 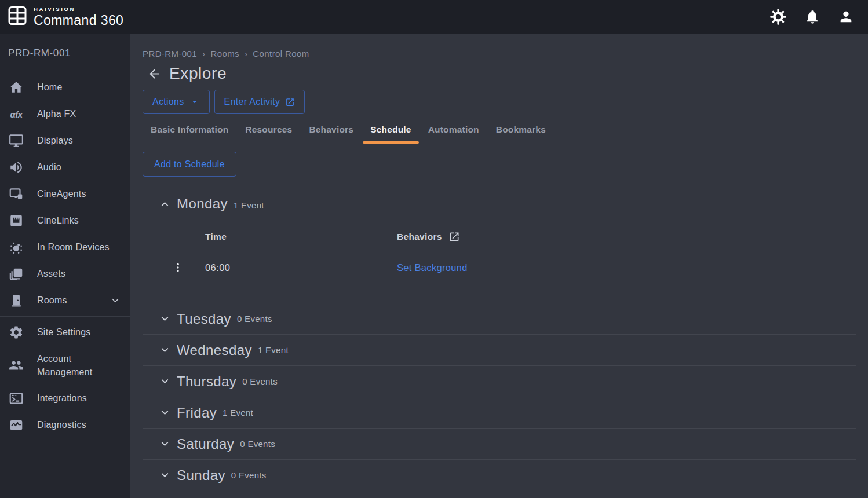 What do you see at coordinates (499, 132) in the screenshot?
I see `tab-bar: Basic Information Resources Behaviors Sc…` at bounding box center [499, 132].